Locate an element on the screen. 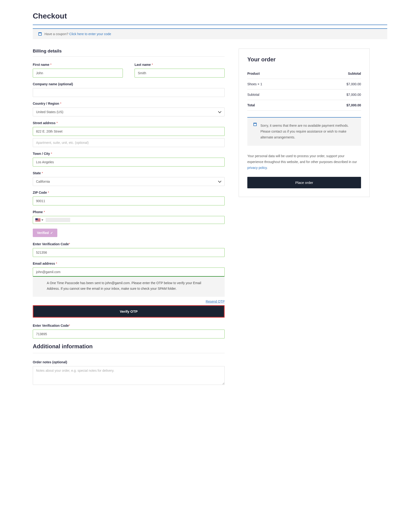 The height and width of the screenshot is (505, 420). verified-badge: Verified✓ is located at coordinates (45, 233).